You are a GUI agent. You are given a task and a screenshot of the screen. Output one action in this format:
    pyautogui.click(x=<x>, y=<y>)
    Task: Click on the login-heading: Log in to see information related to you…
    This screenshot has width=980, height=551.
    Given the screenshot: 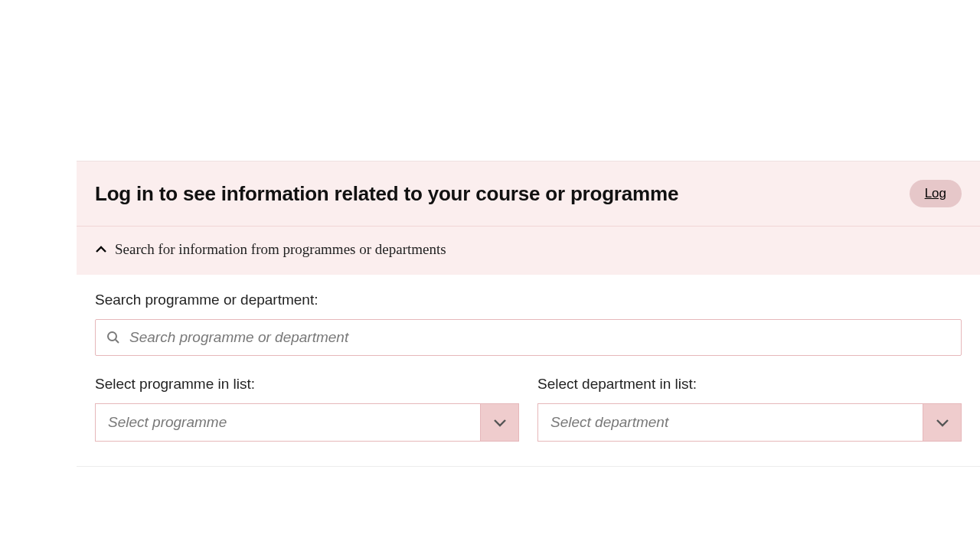 What is the action you would take?
    pyautogui.click(x=387, y=194)
    